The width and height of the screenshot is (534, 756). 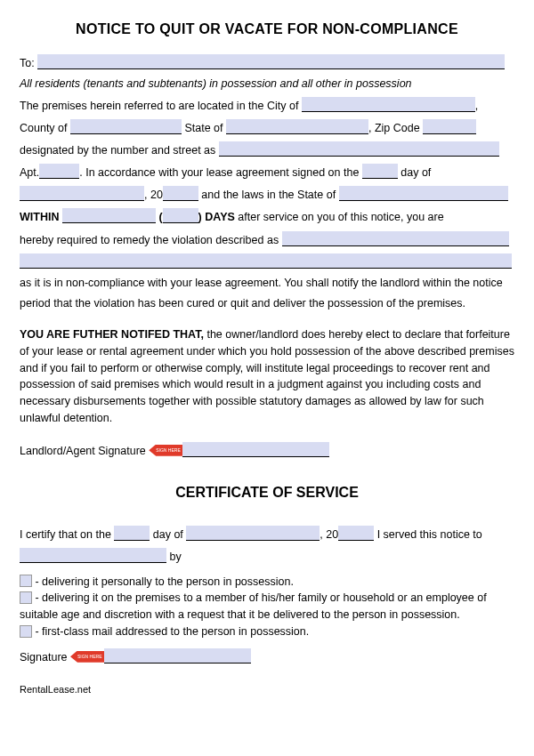 What do you see at coordinates (221, 173) in the screenshot?
I see `text: . In accordance with your lease agreemen…` at bounding box center [221, 173].